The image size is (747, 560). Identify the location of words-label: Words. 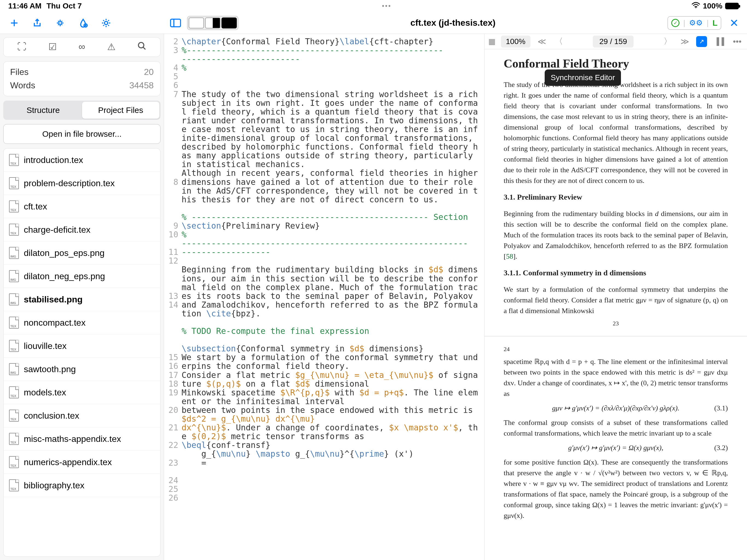
(23, 85).